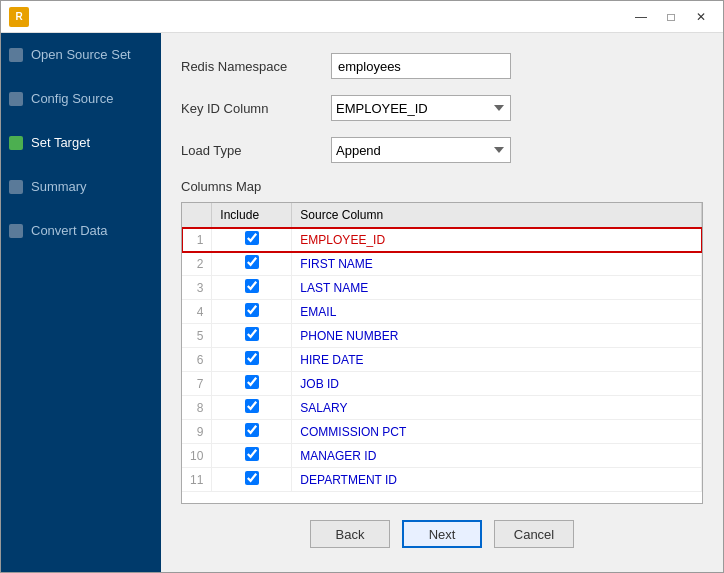  Describe the element at coordinates (16, 55) in the screenshot. I see `sidebar-dot-open-source-set` at that location.